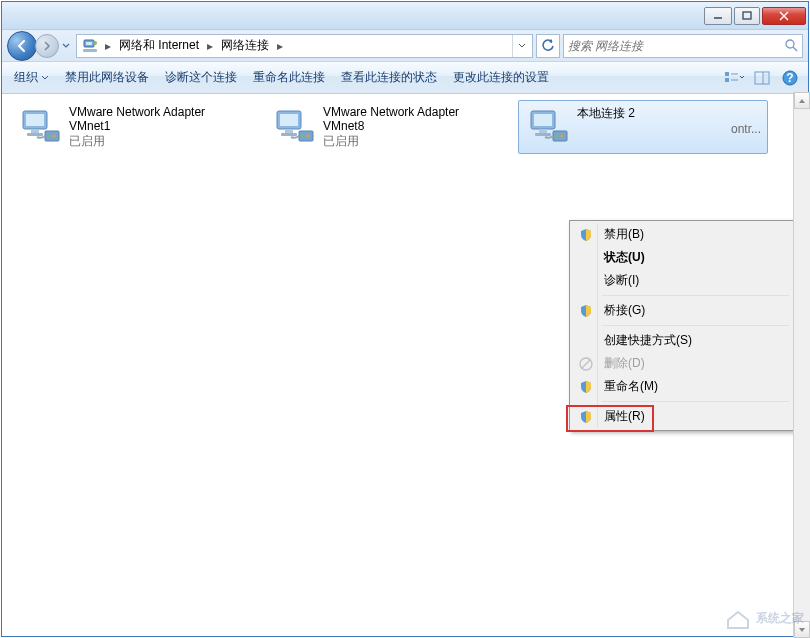 The width and height of the screenshot is (810, 638). I want to click on ctx-status: 状态(U), so click(682, 258).